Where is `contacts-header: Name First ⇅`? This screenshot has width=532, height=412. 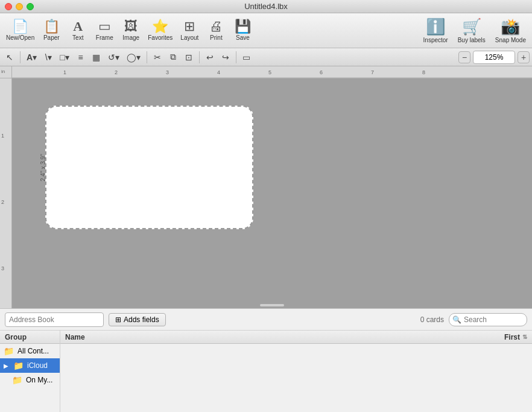 contacts-header: Name First ⇅ is located at coordinates (296, 337).